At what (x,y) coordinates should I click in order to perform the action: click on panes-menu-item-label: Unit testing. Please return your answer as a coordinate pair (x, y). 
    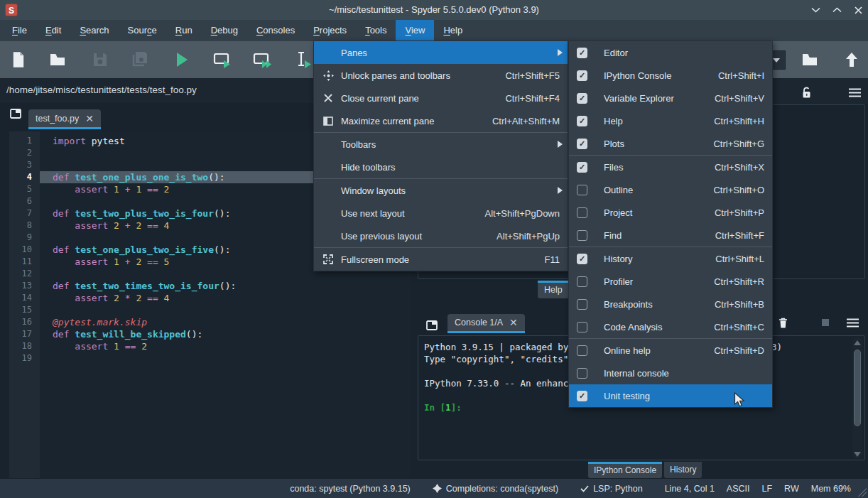
    Looking at the image, I should click on (626, 396).